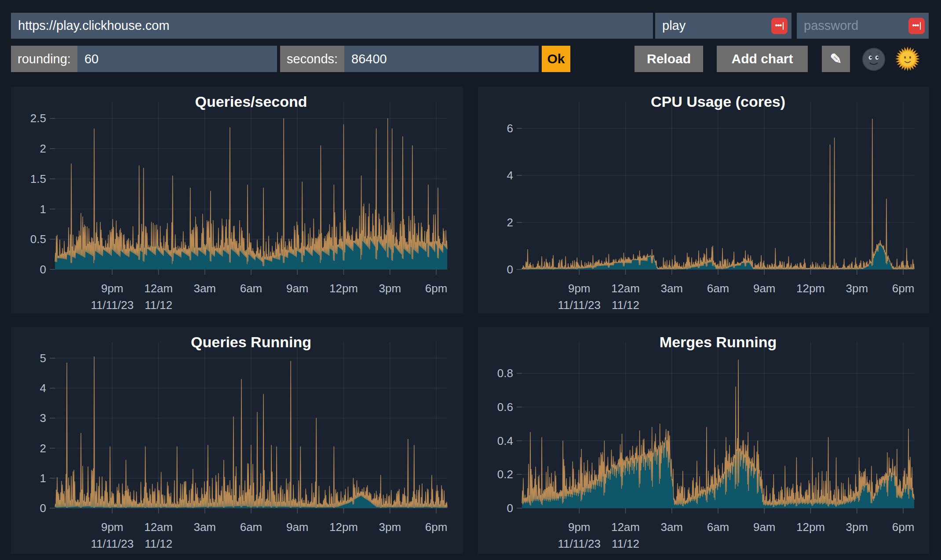 This screenshot has width=941, height=560. Describe the element at coordinates (723, 25) in the screenshot. I see `user-field-wrap: •••` at that location.